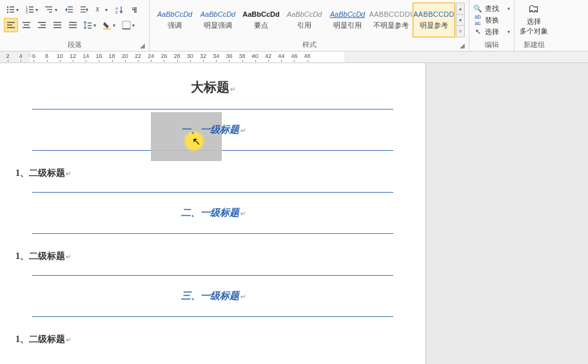 Image resolution: width=588 pixels, height=364 pixels. Describe the element at coordinates (491, 20) in the screenshot. I see `replace-button: abac 替换` at that location.